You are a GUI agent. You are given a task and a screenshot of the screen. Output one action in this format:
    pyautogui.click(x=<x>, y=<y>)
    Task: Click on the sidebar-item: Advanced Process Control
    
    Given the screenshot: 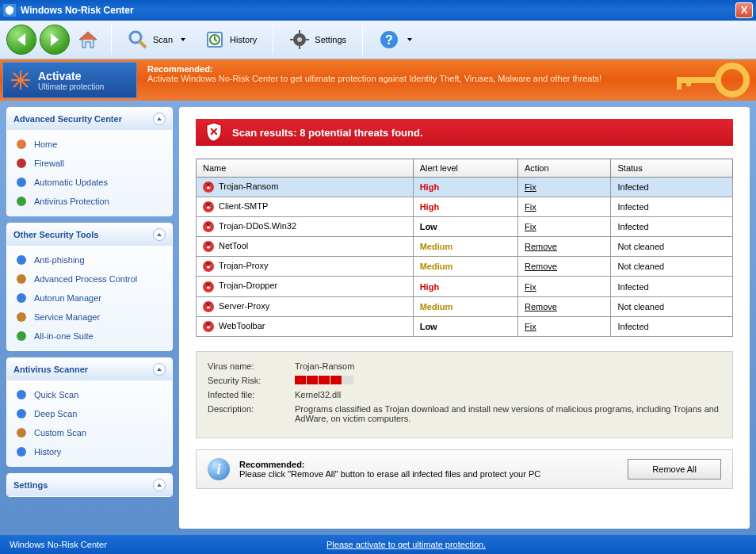 What is the action you would take?
    pyautogui.click(x=90, y=279)
    